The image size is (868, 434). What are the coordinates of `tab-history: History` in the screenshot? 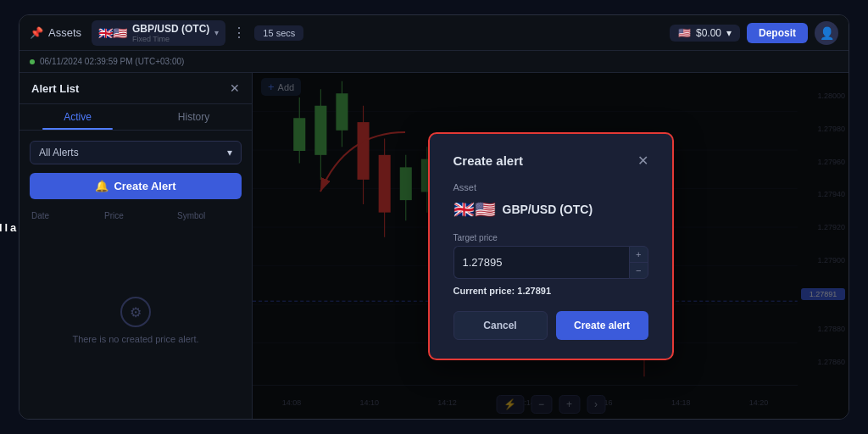 It's located at (193, 117).